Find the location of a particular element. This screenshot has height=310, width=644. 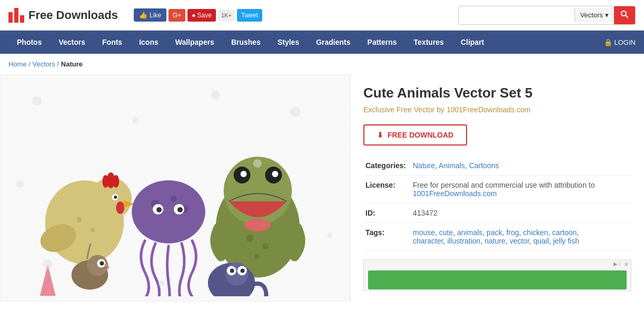

license-text: Free for personal and commercial use wit… is located at coordinates (504, 185).